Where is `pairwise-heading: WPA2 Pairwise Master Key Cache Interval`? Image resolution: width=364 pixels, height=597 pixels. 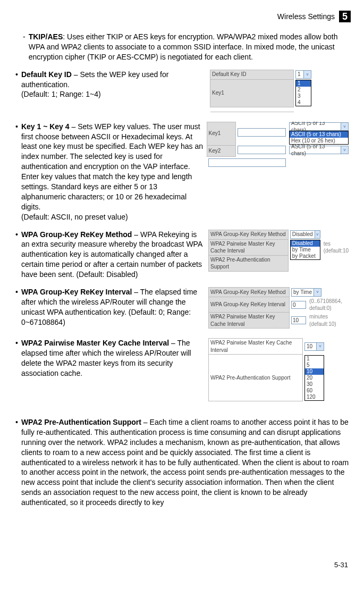
pairwise-heading: WPA2 Pairwise Master Key Cache Interval is located at coordinates (95, 343).